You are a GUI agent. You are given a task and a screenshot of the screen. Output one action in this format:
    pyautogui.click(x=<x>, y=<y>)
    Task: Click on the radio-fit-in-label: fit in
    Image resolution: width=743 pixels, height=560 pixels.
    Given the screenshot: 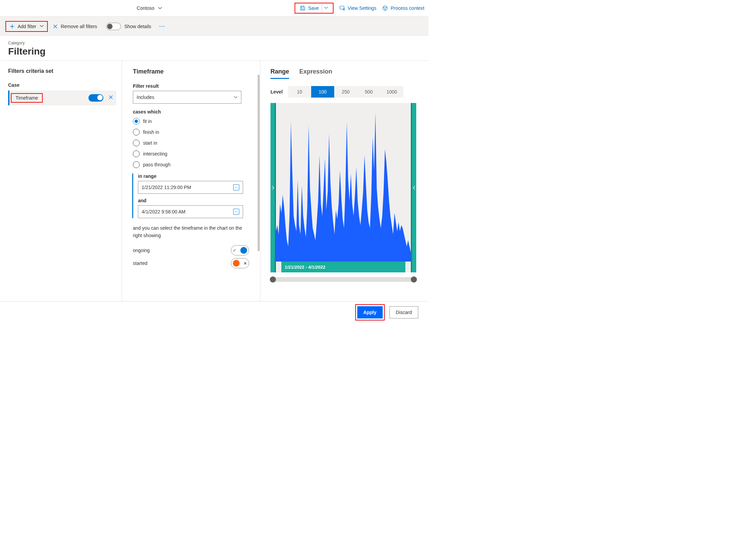 What is the action you would take?
    pyautogui.click(x=147, y=121)
    